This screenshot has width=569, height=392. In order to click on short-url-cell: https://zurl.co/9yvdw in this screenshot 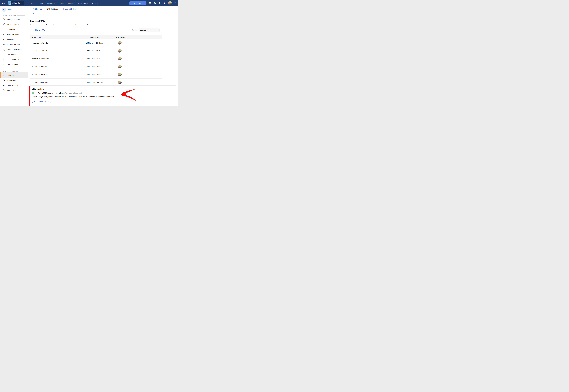, I will do `click(58, 83)`.